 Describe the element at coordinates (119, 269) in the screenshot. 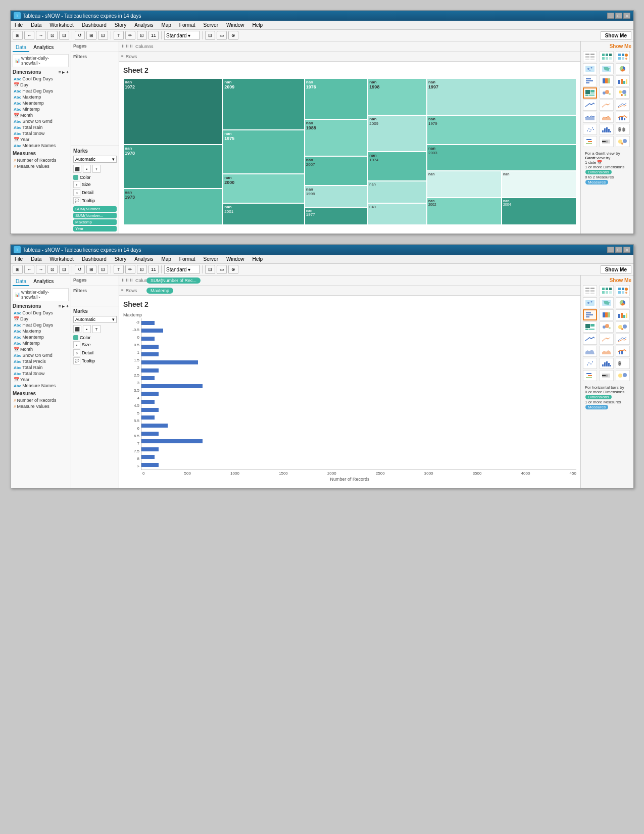

I see `toolbar2-btn-9: T` at that location.